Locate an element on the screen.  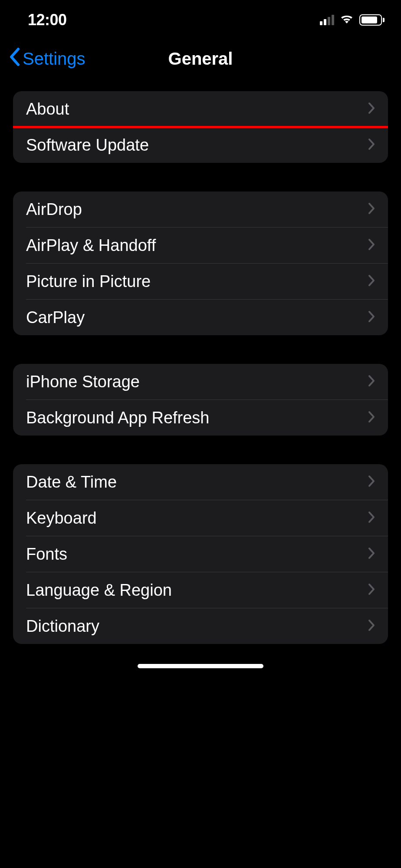
row-language-region: Language & Region is located at coordinates (200, 590).